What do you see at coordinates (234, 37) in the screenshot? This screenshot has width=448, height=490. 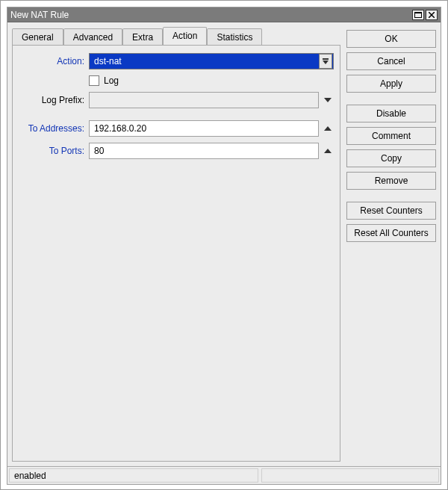 I see `tab-statistics: Statistics` at bounding box center [234, 37].